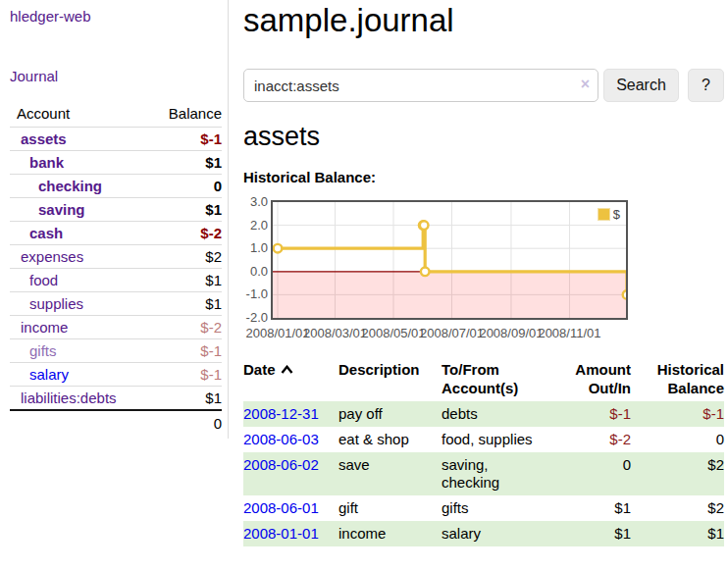 Image resolution: width=728 pixels, height=571 pixels. Describe the element at coordinates (421, 85) in the screenshot. I see `search-input` at that location.